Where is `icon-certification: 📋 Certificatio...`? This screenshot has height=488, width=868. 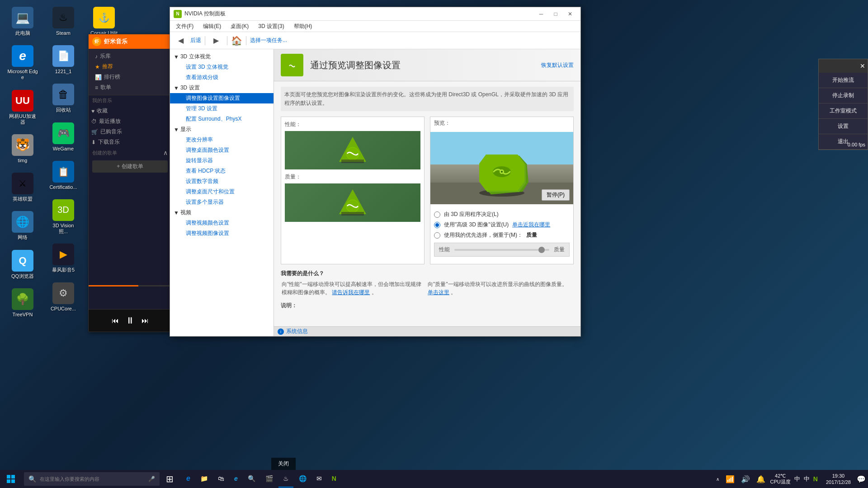
icon-certification: 📋 Certificatio... is located at coordinates (63, 175).